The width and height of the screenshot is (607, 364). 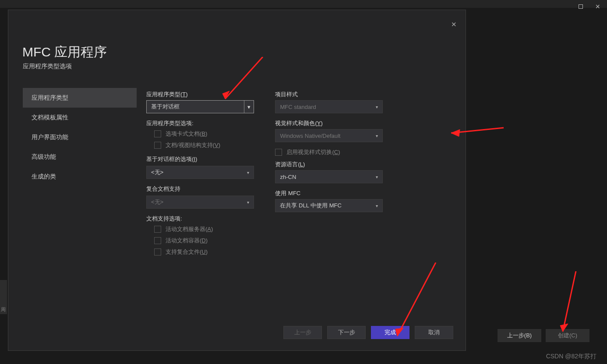 I want to click on sidebar-item-advanced: 高级功能, so click(x=80, y=157).